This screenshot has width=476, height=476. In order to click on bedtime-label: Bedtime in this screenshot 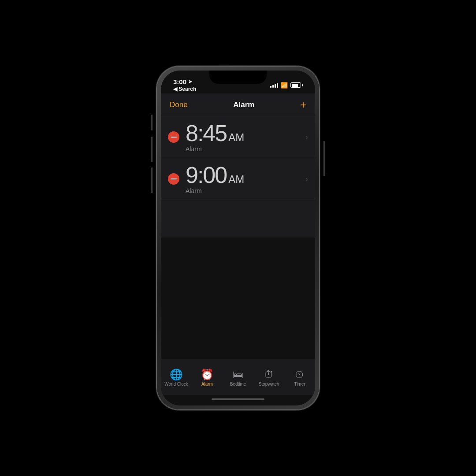, I will do `click(238, 384)`.